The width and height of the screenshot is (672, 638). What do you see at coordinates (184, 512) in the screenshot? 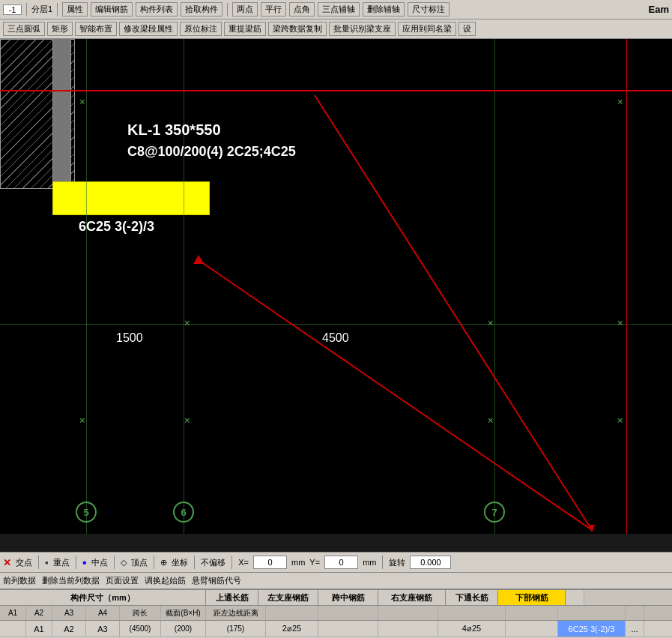
I see `node-marker-6: 6` at bounding box center [184, 512].